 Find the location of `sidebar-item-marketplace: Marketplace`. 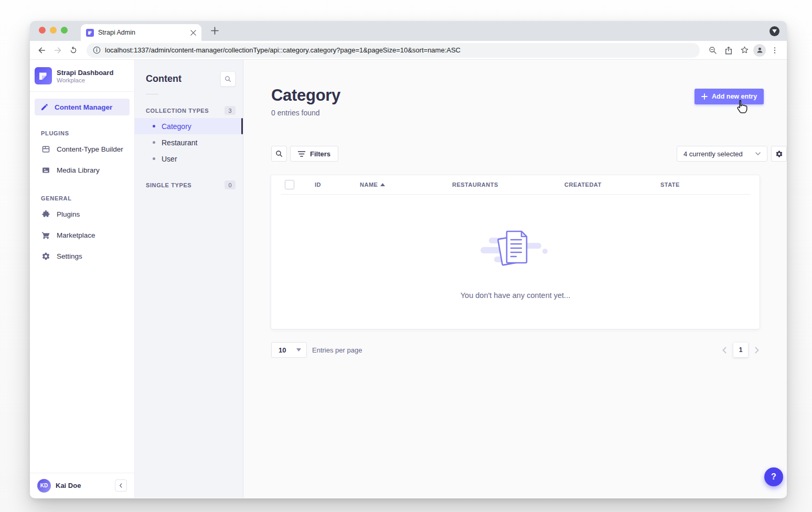

sidebar-item-marketplace: Marketplace is located at coordinates (82, 235).